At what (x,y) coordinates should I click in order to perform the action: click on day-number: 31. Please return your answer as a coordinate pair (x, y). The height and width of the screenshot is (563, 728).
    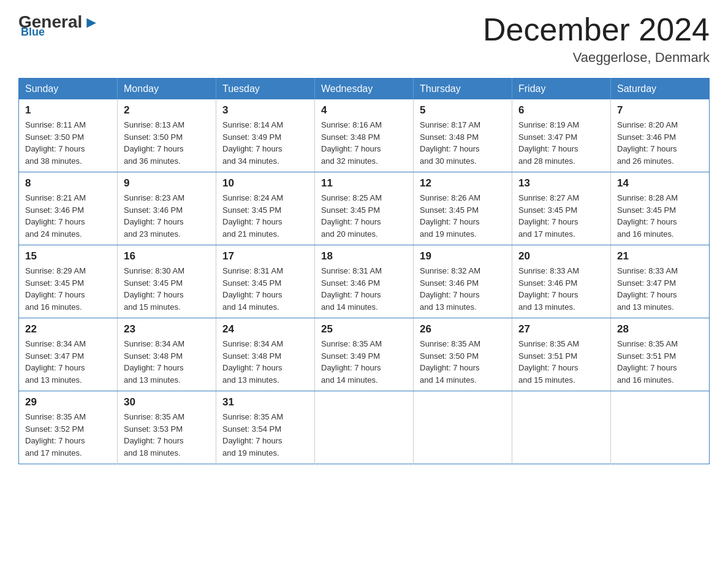
    Looking at the image, I should click on (265, 402).